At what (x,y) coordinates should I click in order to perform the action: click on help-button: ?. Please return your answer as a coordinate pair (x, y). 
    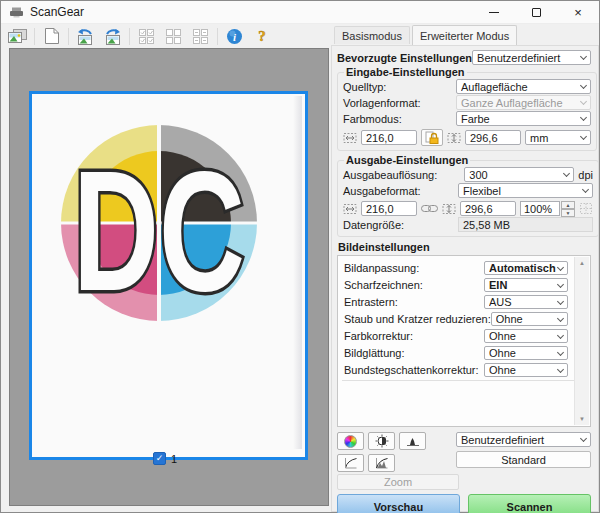
    Looking at the image, I should click on (262, 36).